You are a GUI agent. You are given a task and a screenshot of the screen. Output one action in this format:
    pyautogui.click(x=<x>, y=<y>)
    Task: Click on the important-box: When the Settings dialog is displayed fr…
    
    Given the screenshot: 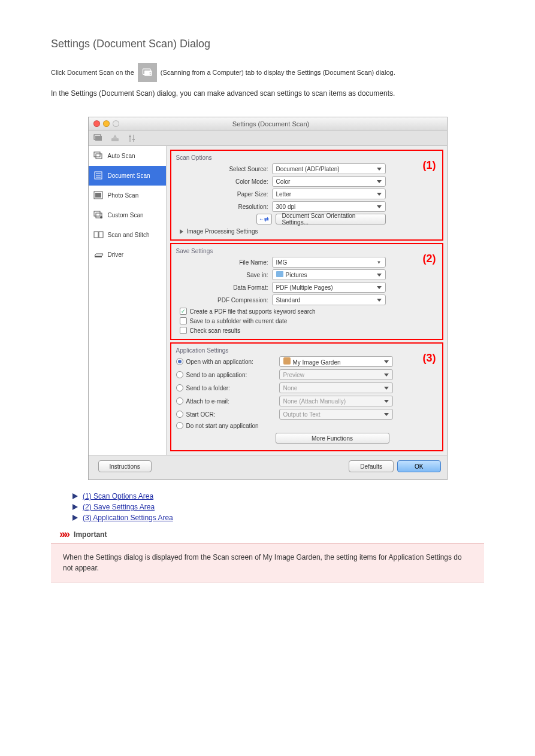 What is the action you would take?
    pyautogui.click(x=267, y=563)
    